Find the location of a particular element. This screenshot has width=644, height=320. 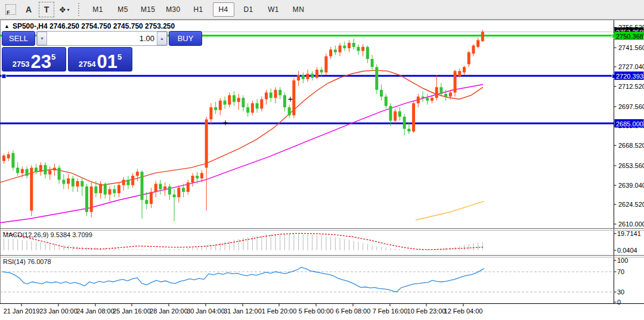

sell-price-sup: 5 is located at coordinates (54, 57).